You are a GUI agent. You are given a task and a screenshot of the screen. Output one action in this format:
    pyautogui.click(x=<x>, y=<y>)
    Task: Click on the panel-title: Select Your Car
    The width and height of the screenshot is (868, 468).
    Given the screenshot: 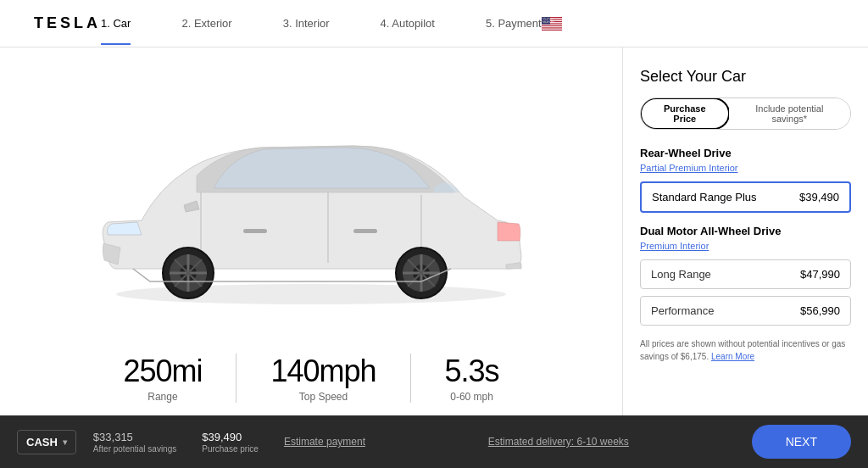 What is the action you would take?
    pyautogui.click(x=746, y=76)
    